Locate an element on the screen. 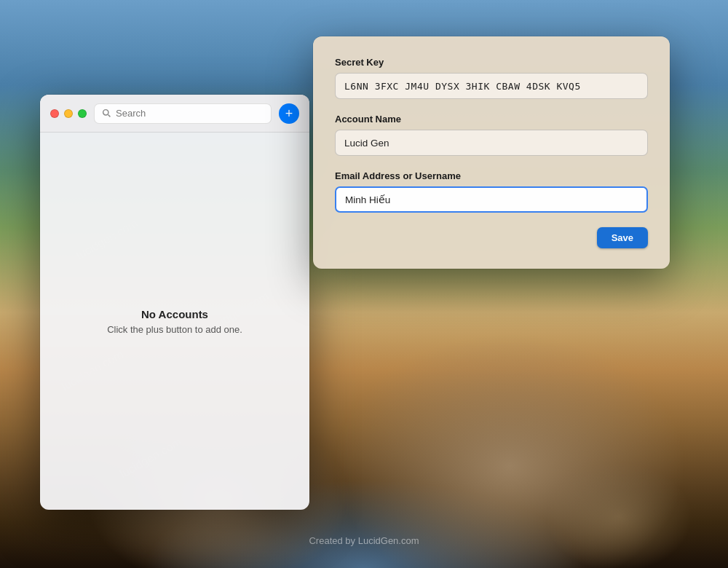 The height and width of the screenshot is (568, 728). no-accounts-title: No Accounts is located at coordinates (175, 315).